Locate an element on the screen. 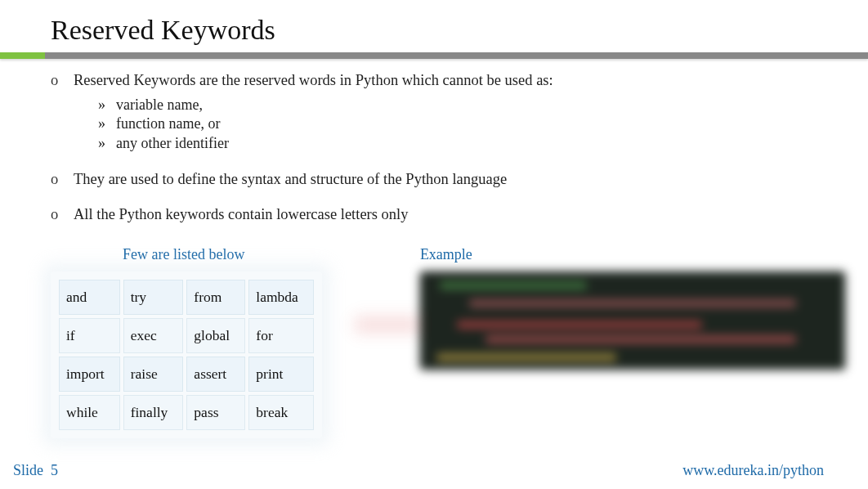  bullet-1: o Reserved Keywords are the reserved wor… is located at coordinates (434, 80).